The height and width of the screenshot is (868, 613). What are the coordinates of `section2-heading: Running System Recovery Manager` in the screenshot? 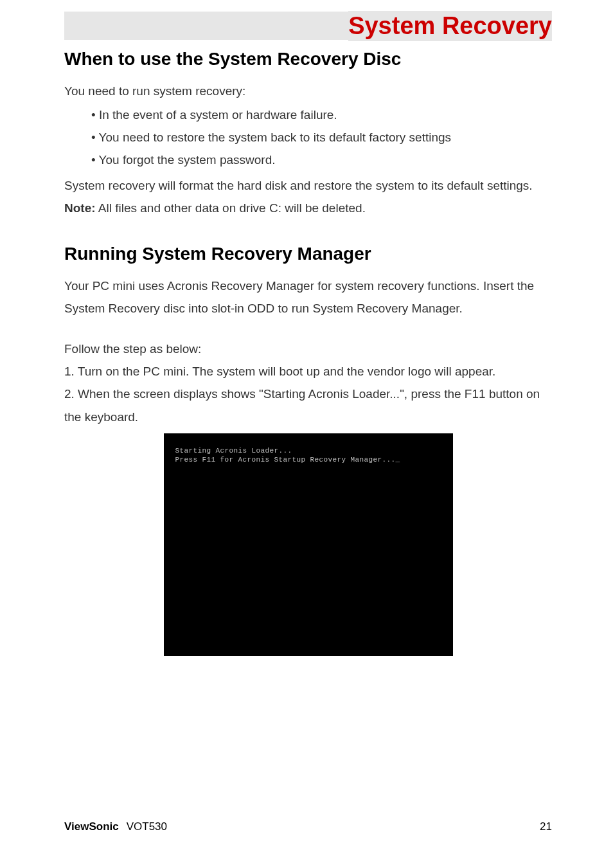 It's located at (308, 254).